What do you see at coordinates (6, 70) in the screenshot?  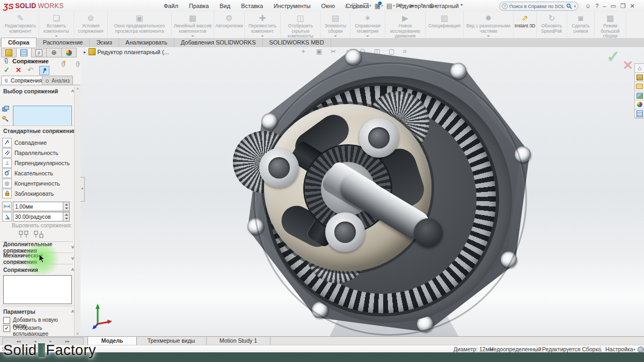 I see `ok-button: ✓` at bounding box center [6, 70].